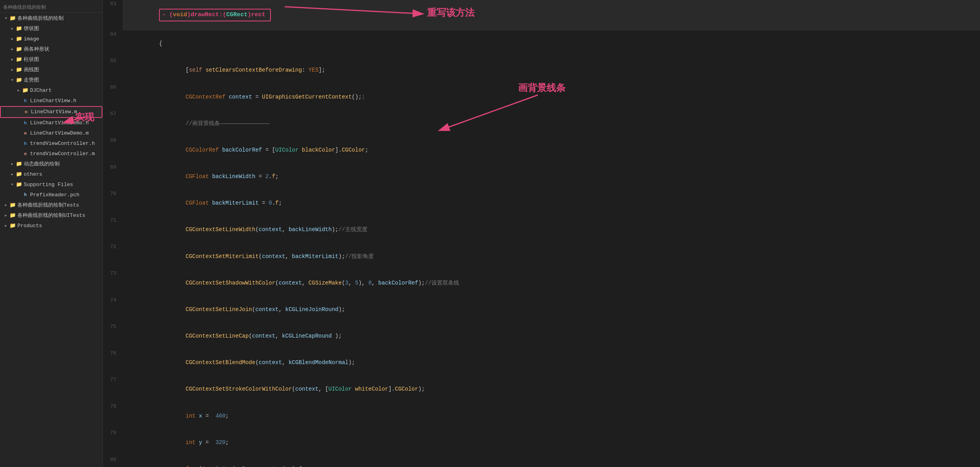 The image size is (980, 467). I want to click on folder-icon-uitests: 📁, so click(13, 216).